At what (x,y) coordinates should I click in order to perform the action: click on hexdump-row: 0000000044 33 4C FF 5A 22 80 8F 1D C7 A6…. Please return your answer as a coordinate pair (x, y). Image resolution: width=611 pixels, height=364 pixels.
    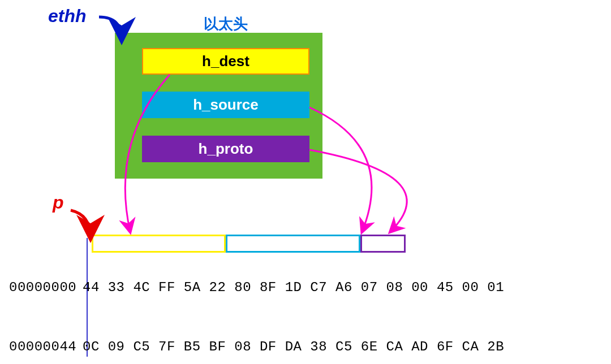
    Looking at the image, I should click on (257, 287).